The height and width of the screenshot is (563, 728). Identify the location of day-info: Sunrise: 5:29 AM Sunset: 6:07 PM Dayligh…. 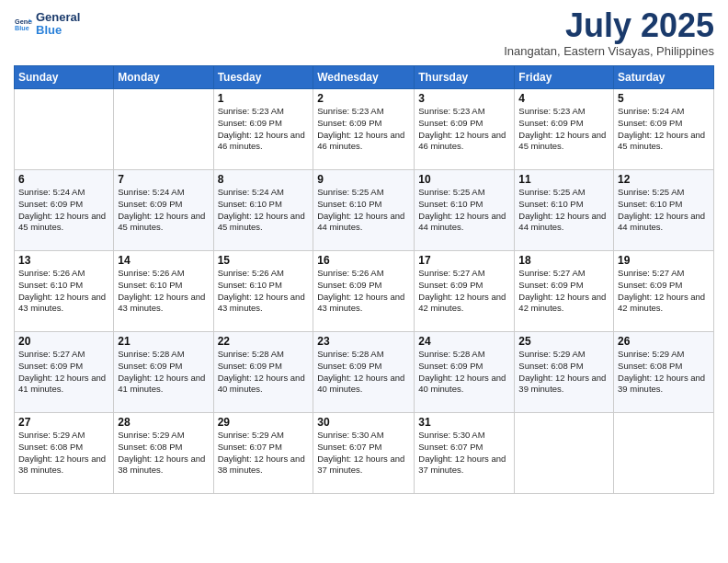
(264, 453).